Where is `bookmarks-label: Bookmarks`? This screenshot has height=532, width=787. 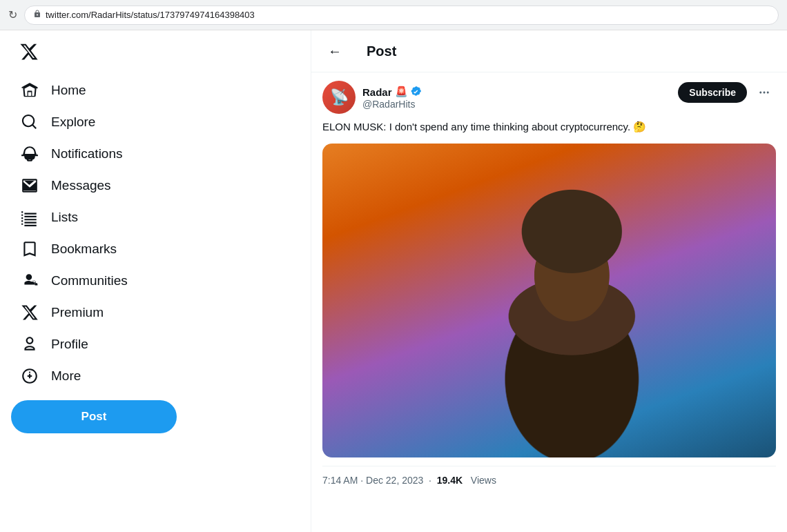
bookmarks-label: Bookmarks is located at coordinates (84, 249).